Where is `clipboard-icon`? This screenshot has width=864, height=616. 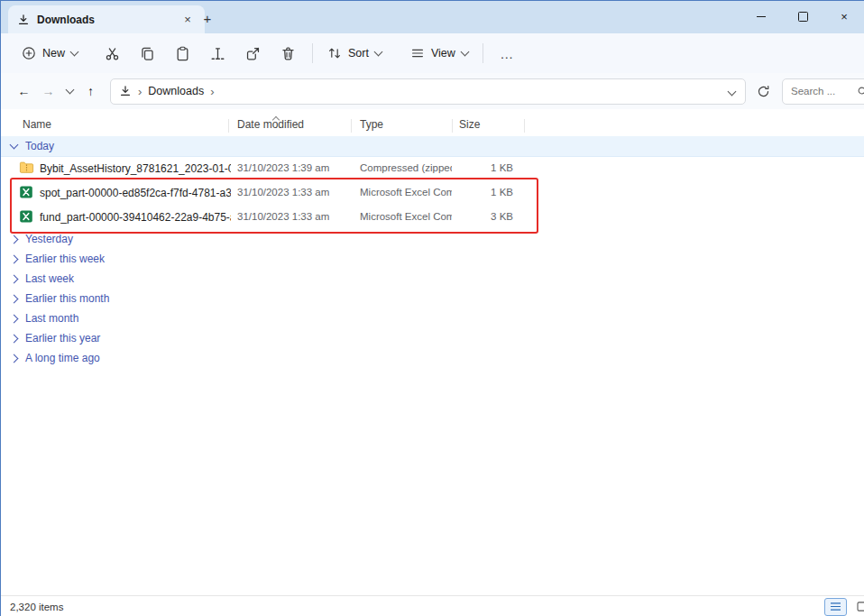 clipboard-icon is located at coordinates (182, 54).